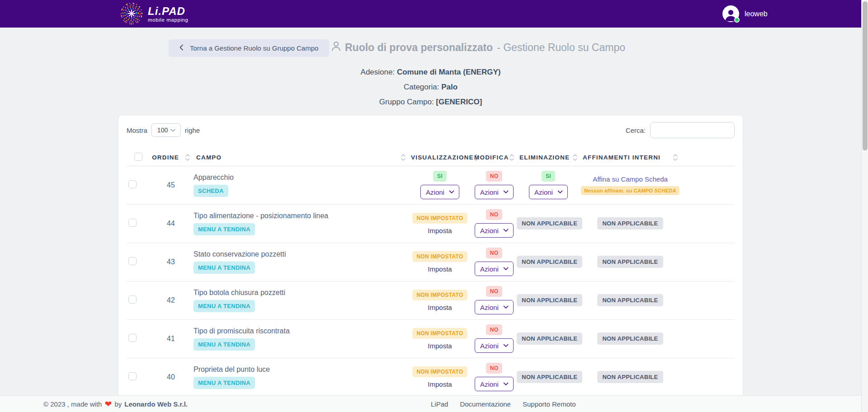  What do you see at coordinates (211, 191) in the screenshot?
I see `campo-type-badge: SCHEDA` at bounding box center [211, 191].